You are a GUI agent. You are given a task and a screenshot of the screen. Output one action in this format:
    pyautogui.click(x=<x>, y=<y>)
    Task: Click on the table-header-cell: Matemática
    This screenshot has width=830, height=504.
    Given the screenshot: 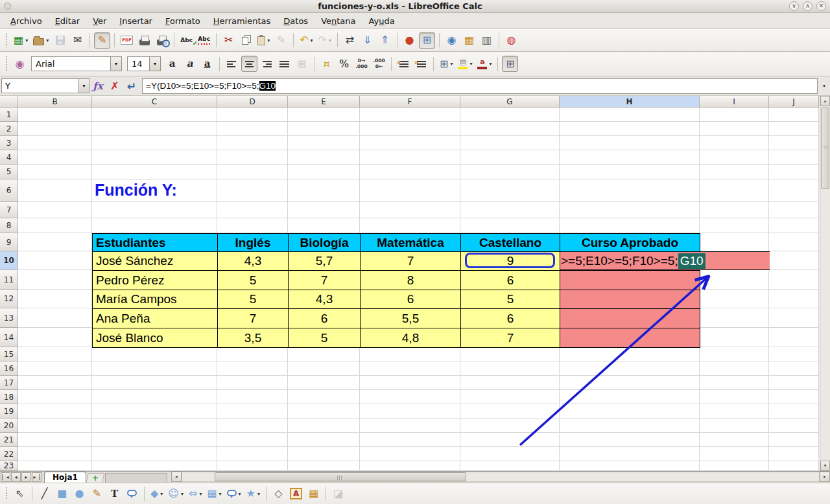 What is the action you would take?
    pyautogui.click(x=411, y=243)
    